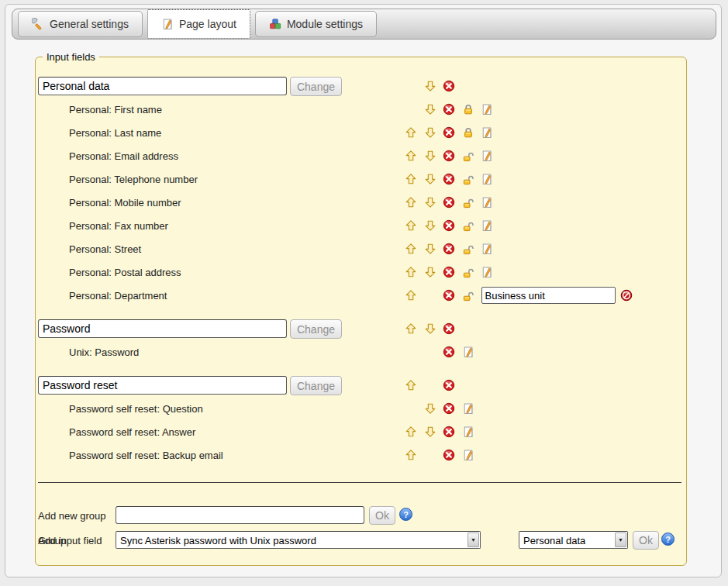  What do you see at coordinates (362, 341) in the screenshot?
I see `field-group: ChangeUnix: Password` at bounding box center [362, 341].